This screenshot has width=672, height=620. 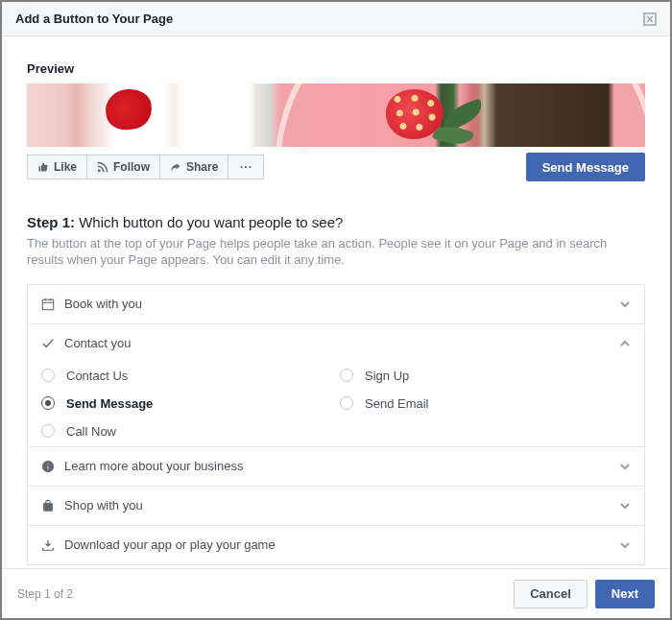 What do you see at coordinates (551, 593) in the screenshot?
I see `cancel-label: Cancel` at bounding box center [551, 593].